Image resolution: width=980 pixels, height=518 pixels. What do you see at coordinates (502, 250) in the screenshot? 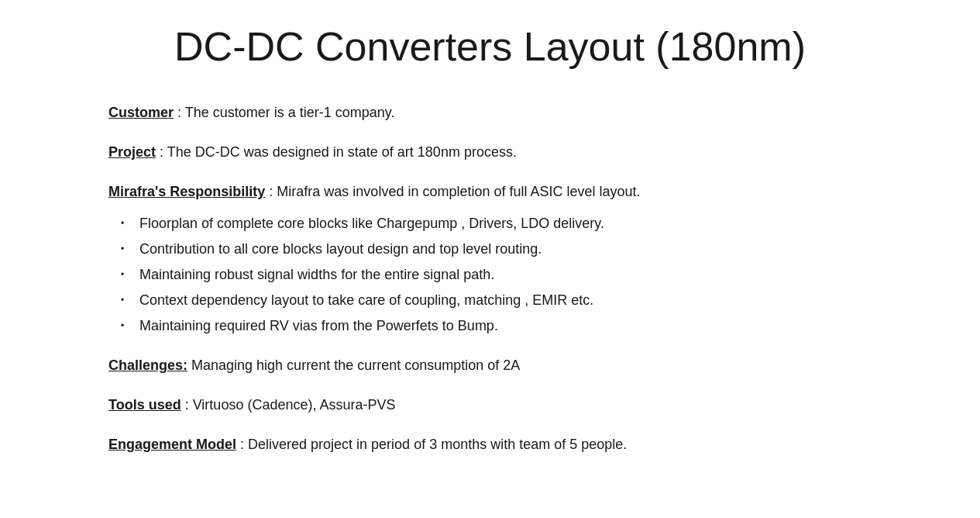
I see `list-item: Contribution to all core blocks layout d…` at bounding box center [502, 250].